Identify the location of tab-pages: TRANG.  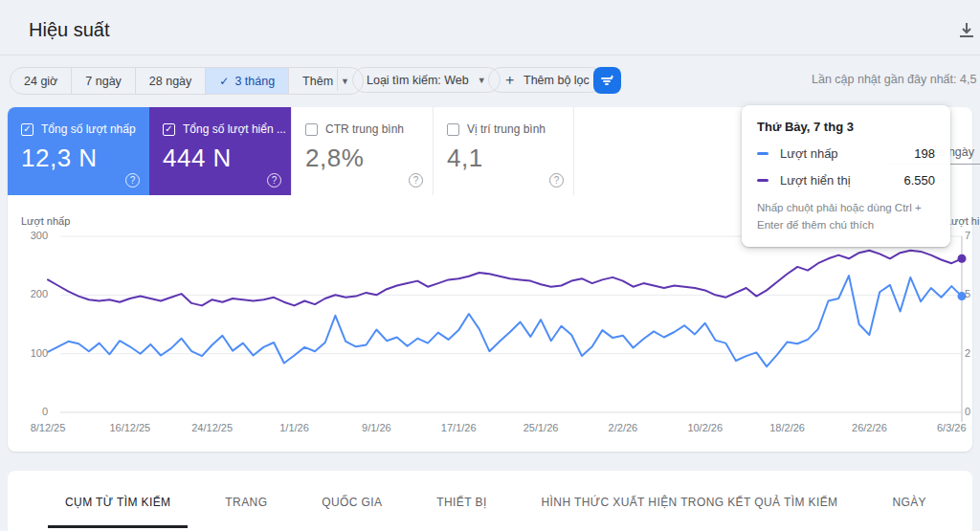
(246, 503).